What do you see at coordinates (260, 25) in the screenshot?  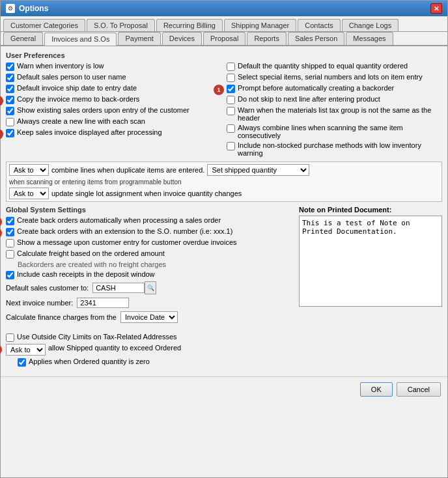 I see `tab-shipping-manager: Shipping Manager` at bounding box center [260, 25].